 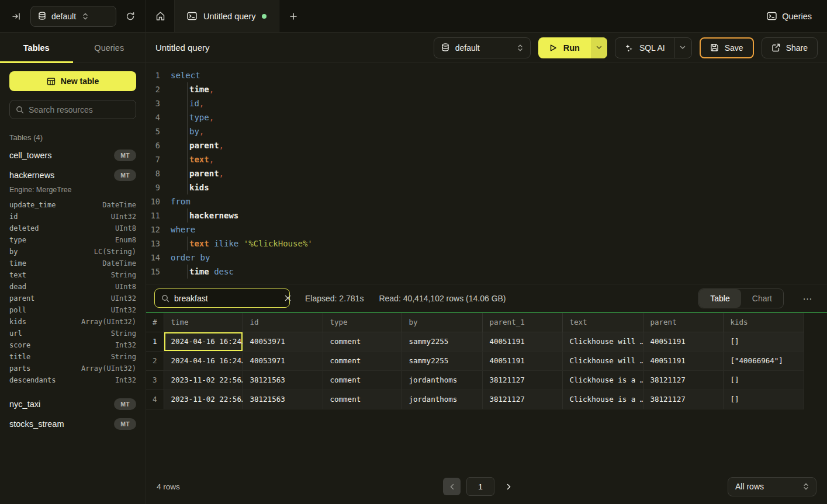 What do you see at coordinates (72, 310) in the screenshot?
I see `column-row: pollUInt32` at bounding box center [72, 310].